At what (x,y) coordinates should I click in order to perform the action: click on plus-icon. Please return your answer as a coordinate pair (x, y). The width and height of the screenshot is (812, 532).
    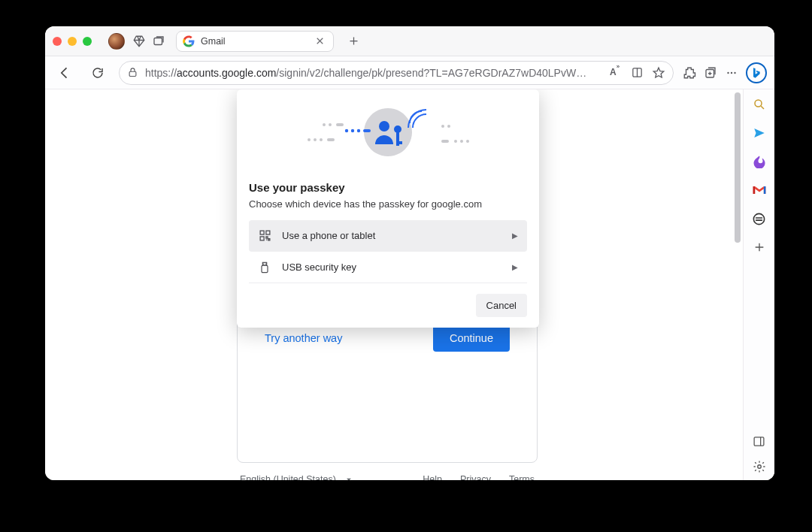
    Looking at the image, I should click on (759, 247).